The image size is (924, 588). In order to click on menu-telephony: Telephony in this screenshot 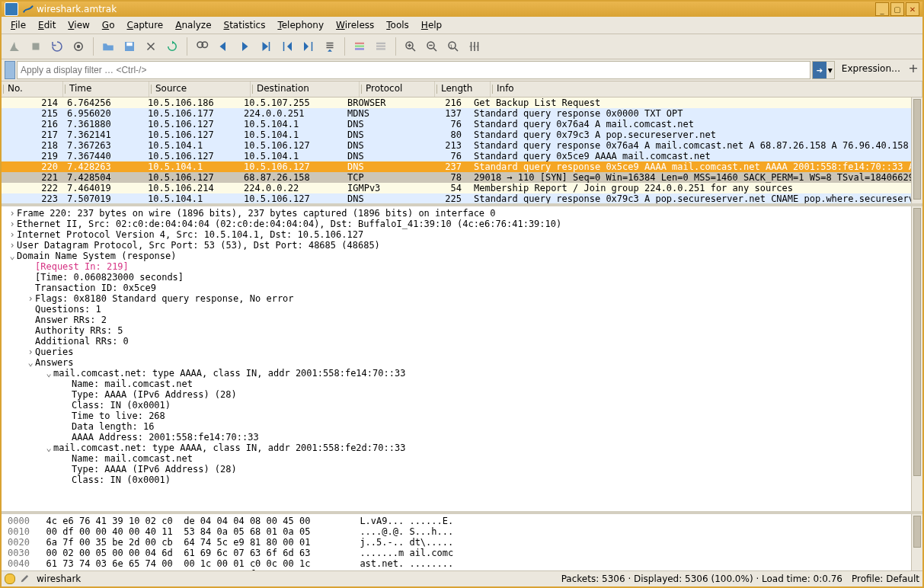, I will do `click(300, 25)`.